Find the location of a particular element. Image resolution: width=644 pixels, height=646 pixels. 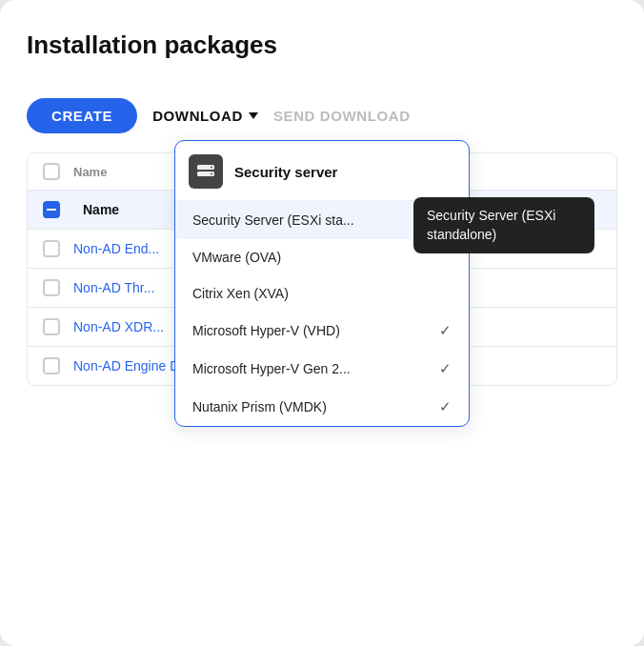

dropdown-item-1: VMware (OVA) is located at coordinates (322, 257).